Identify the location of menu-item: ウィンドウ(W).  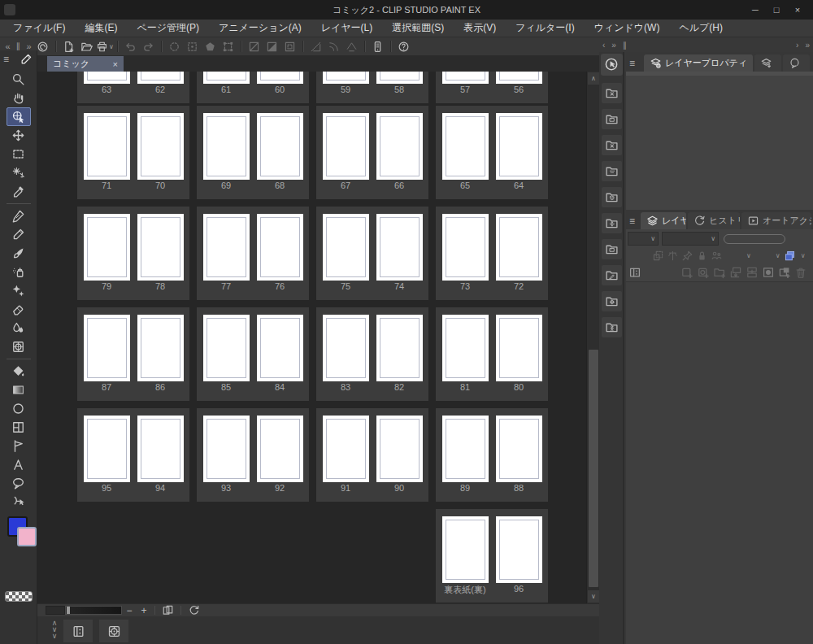
(628, 28).